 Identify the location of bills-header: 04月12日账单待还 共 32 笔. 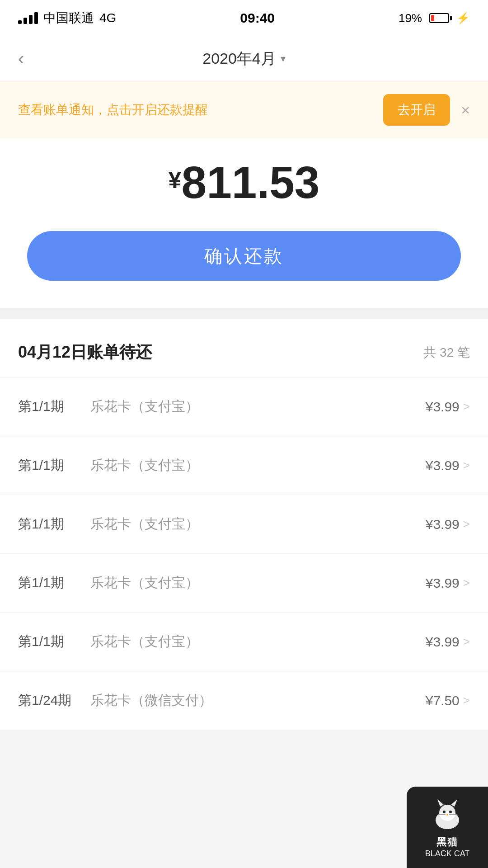
(244, 348).